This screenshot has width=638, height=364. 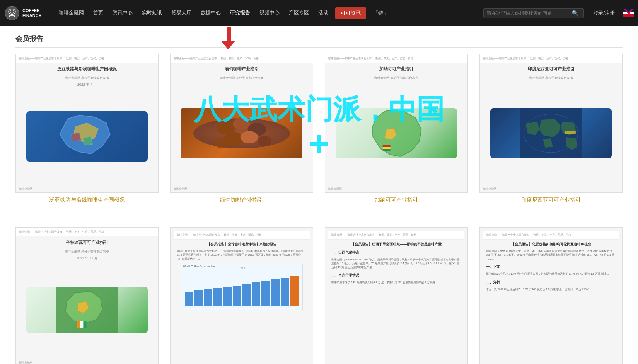 I want to click on nav-trade: 贸易大厅, so click(x=181, y=13).